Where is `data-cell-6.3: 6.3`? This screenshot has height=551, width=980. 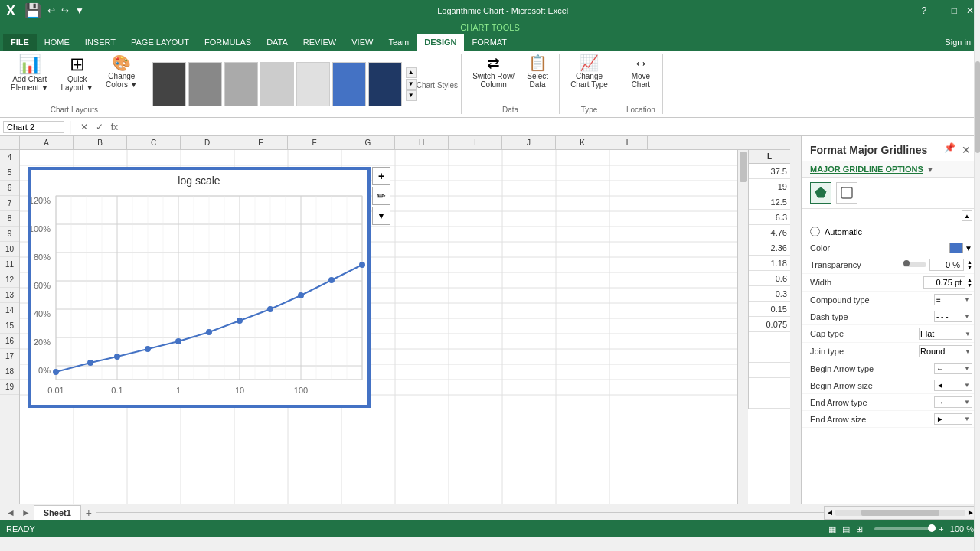
data-cell-6.3: 6.3 is located at coordinates (769, 217).